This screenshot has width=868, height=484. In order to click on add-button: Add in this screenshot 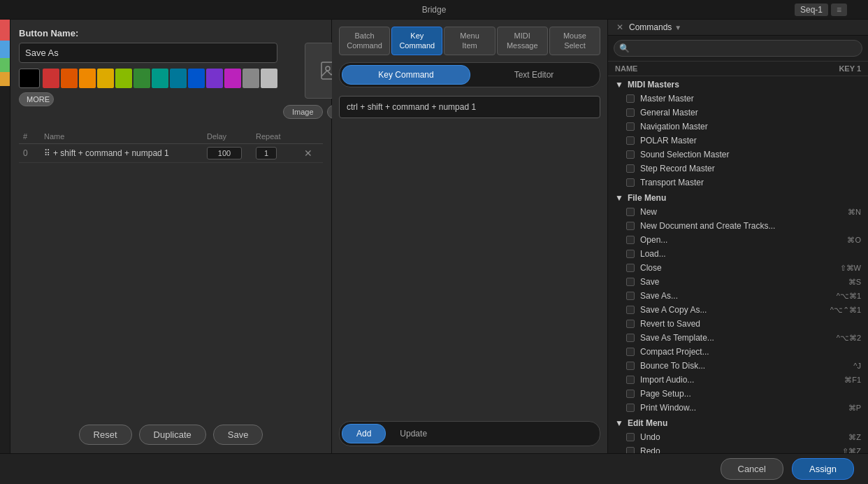, I will do `click(363, 434)`.